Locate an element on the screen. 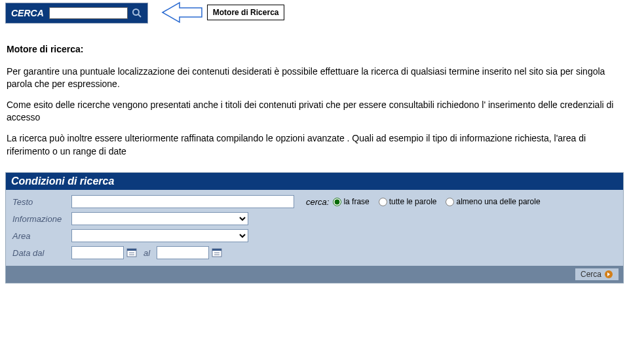 The image size is (629, 364). data-dal-input is located at coordinates (98, 253).